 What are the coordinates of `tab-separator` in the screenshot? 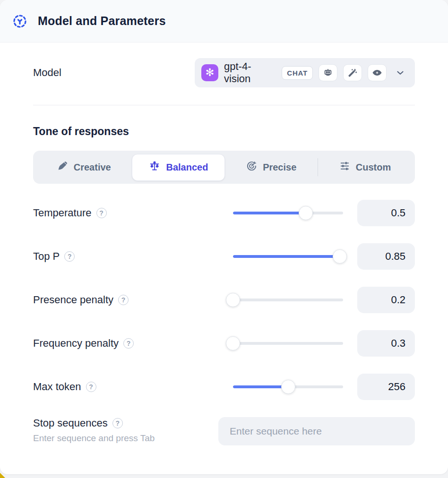 It's located at (318, 167).